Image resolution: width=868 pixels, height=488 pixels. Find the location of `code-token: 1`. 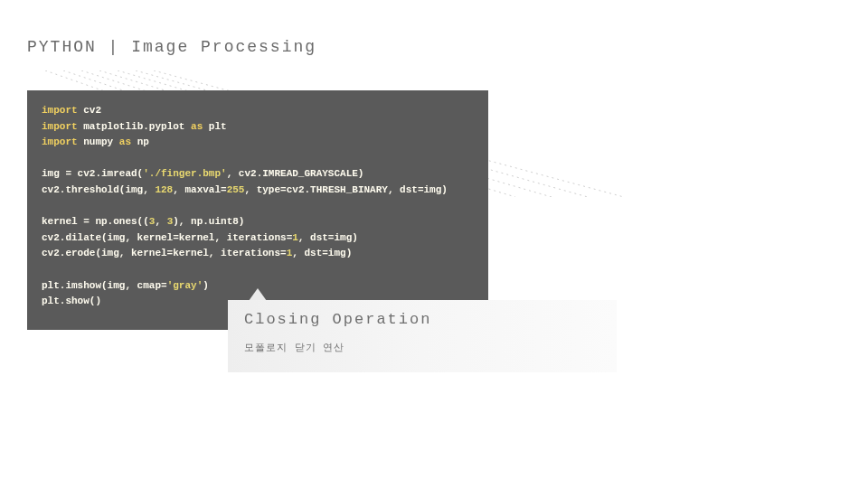

code-token: 1 is located at coordinates (295, 238).